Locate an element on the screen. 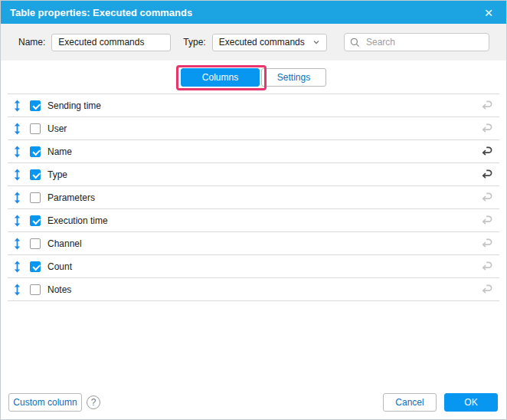  search-input is located at coordinates (424, 42).